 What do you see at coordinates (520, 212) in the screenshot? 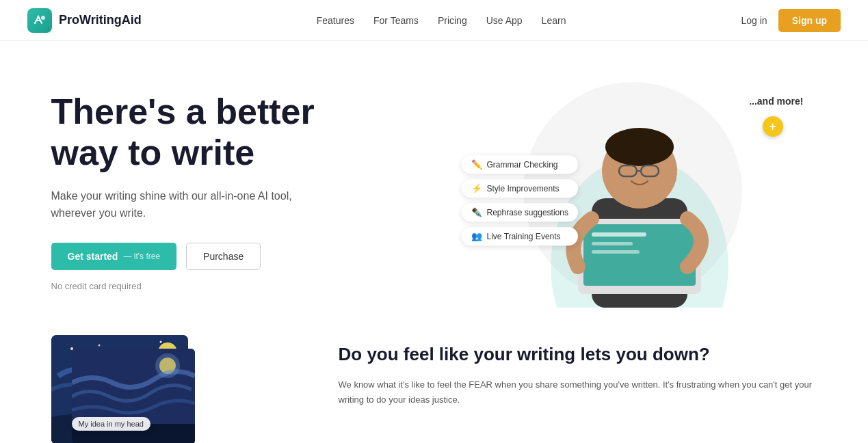
I see `pill-rephrase: ✒️ Rephrase suggestions` at bounding box center [520, 212].